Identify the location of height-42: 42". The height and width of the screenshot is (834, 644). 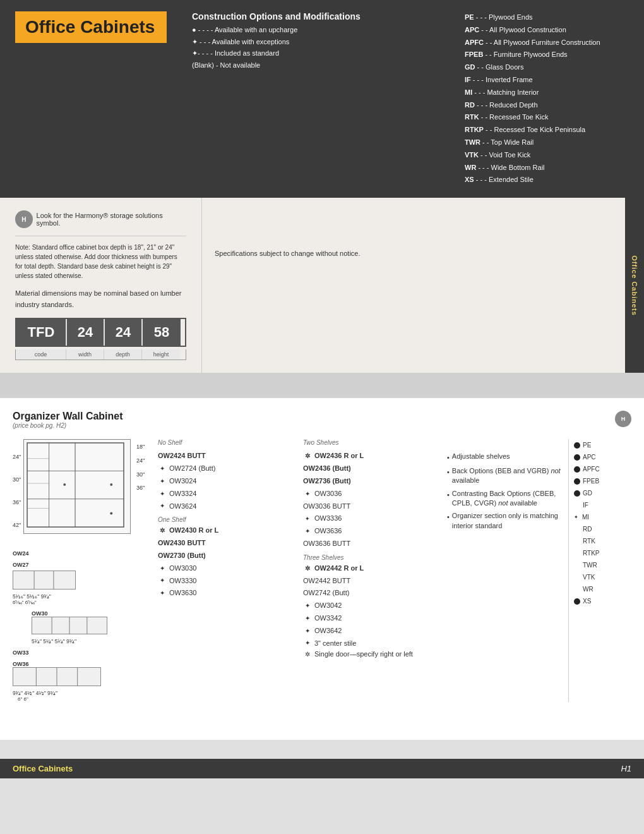
(16, 525).